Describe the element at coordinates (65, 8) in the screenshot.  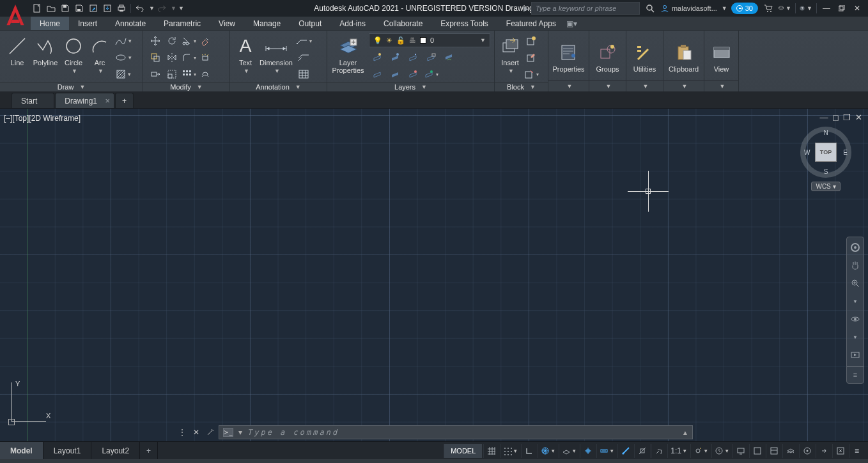
I see `save-icon` at that location.